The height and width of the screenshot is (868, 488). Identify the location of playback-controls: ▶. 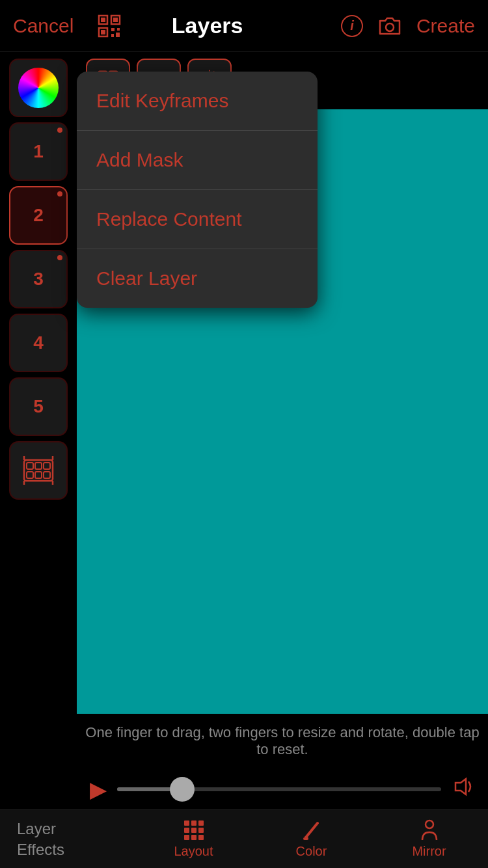
(282, 789).